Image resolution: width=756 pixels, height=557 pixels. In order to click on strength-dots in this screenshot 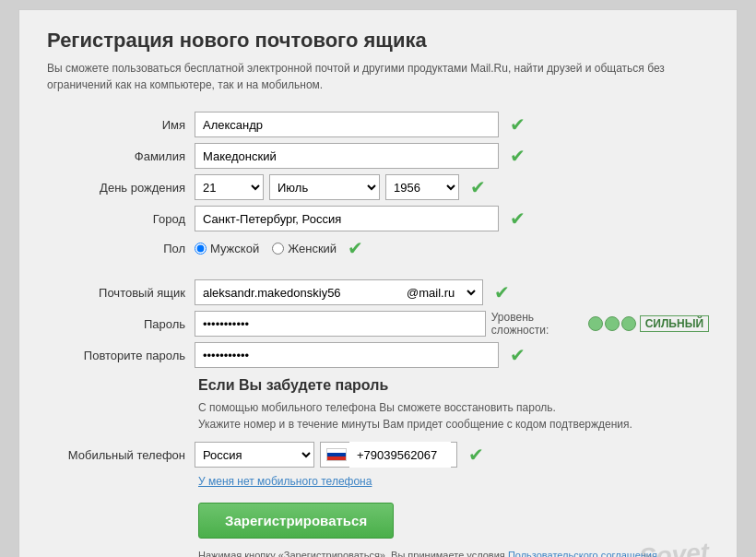, I will do `click(612, 324)`.